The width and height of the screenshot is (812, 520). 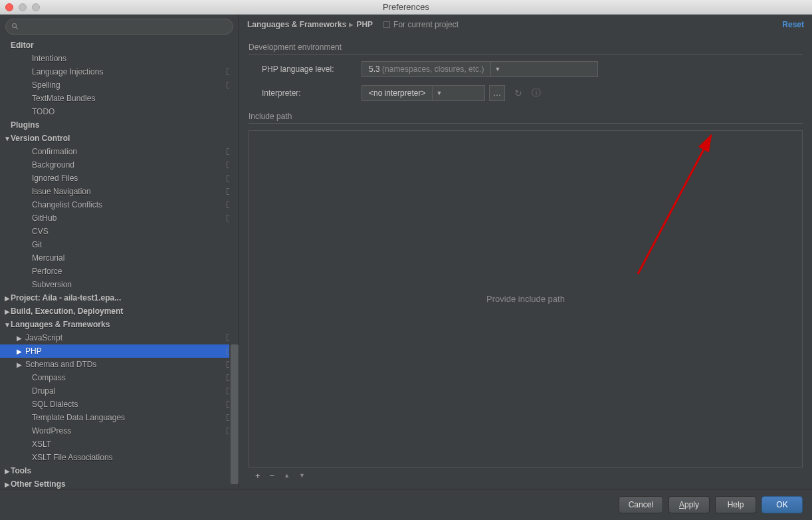 What do you see at coordinates (120, 178) in the screenshot?
I see `tree-item: Ignored Files` at bounding box center [120, 178].